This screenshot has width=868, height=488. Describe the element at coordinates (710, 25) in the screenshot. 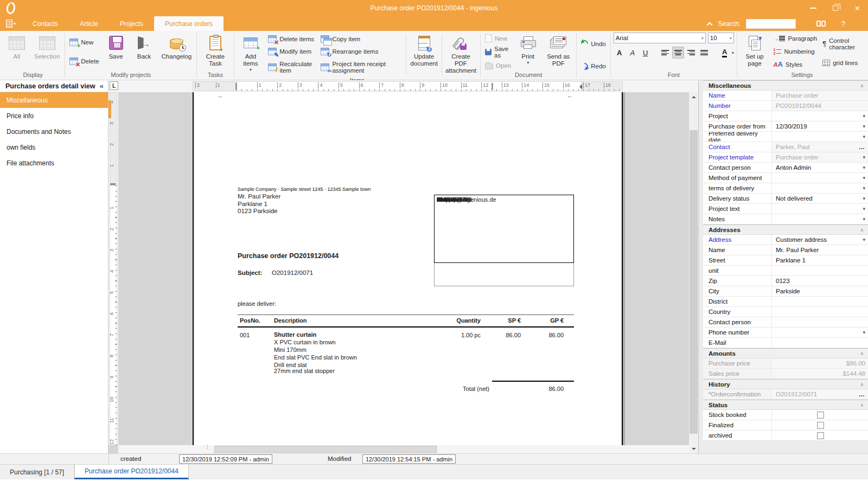

I see `collapse-ribbon-icon` at that location.